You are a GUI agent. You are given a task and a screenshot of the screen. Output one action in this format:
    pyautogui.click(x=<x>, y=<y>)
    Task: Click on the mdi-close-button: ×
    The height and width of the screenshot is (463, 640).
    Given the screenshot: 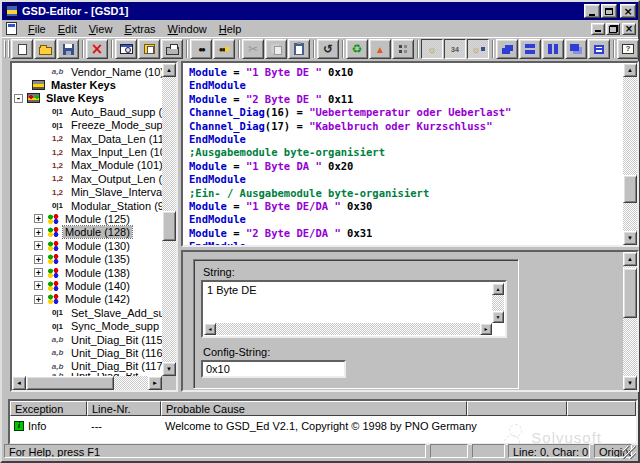 What is the action you would take?
    pyautogui.click(x=629, y=29)
    